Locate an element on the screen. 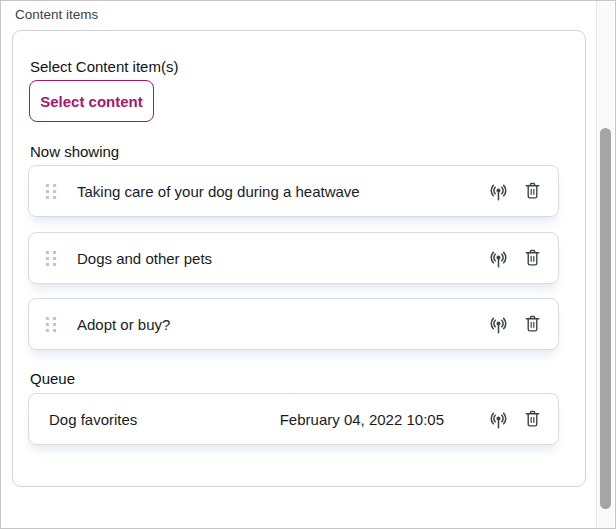 This screenshot has height=529, width=616. content-item-title: Dogs and other pets is located at coordinates (282, 258).